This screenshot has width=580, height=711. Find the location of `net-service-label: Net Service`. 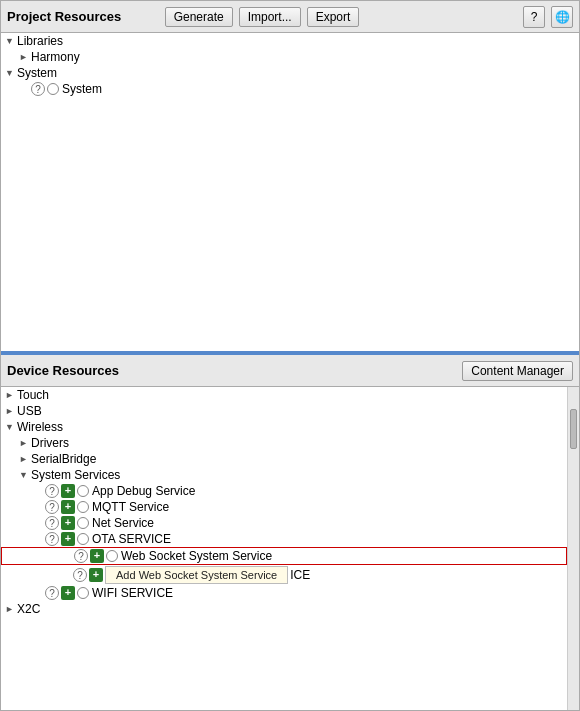

net-service-label: Net Service is located at coordinates (123, 523).